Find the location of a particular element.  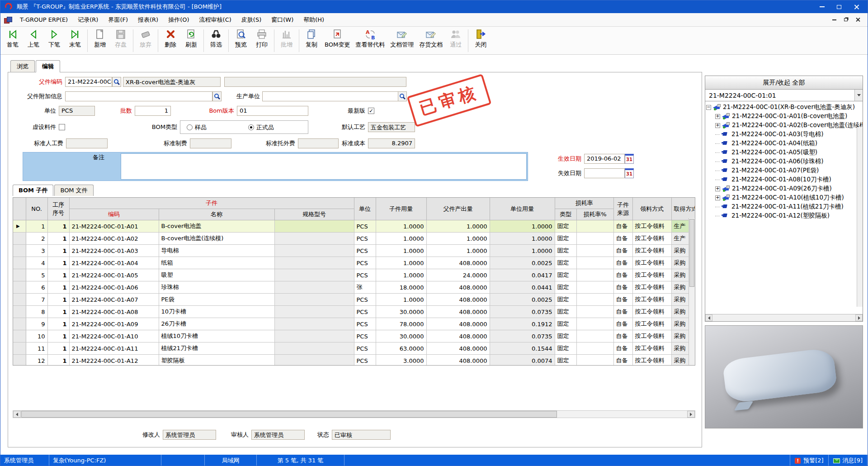

bom-change-button: BOM变更 is located at coordinates (337, 39).